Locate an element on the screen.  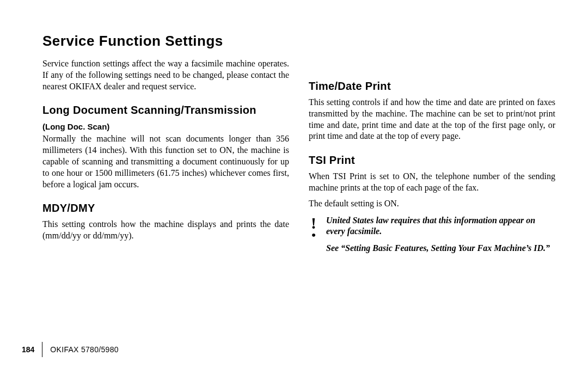
page-number: 184 is located at coordinates (32, 350).